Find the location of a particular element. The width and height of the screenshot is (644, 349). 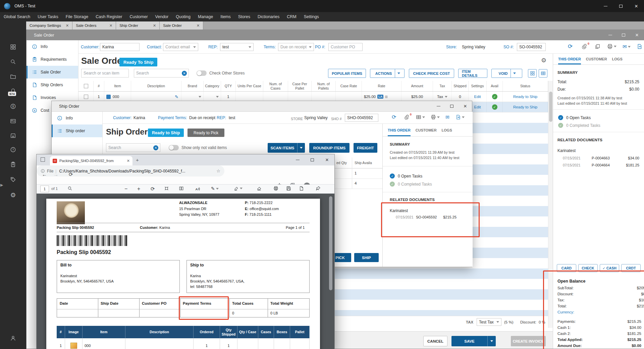

document-number: P-0004664 is located at coordinates (601, 165).